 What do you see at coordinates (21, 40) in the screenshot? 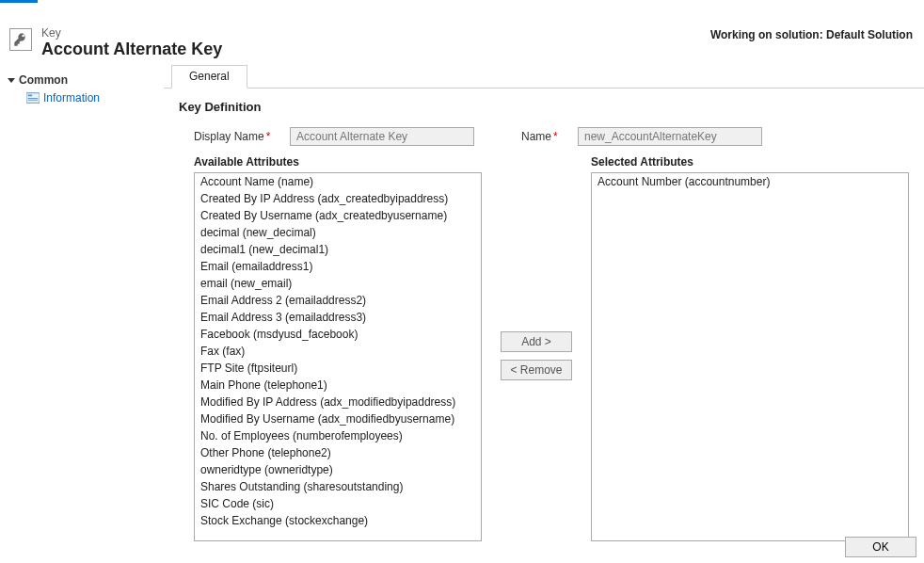
I see `key-icon` at bounding box center [21, 40].